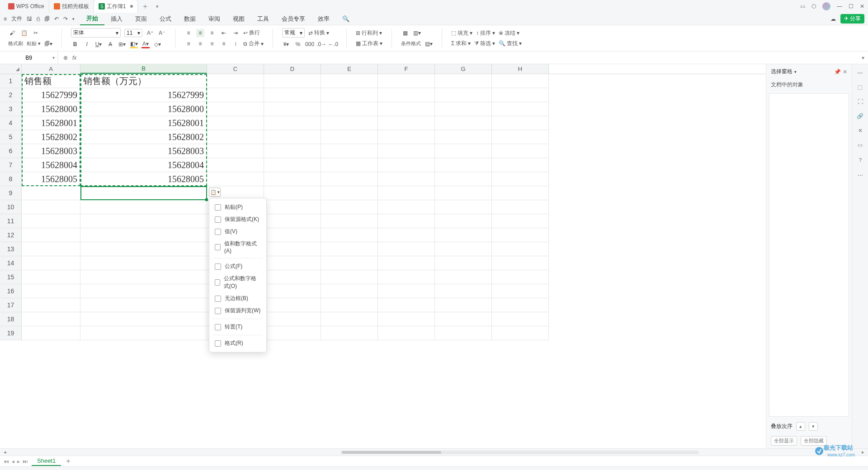 This screenshot has height=470, width=868. I want to click on save-icon: 🖫, so click(29, 19).